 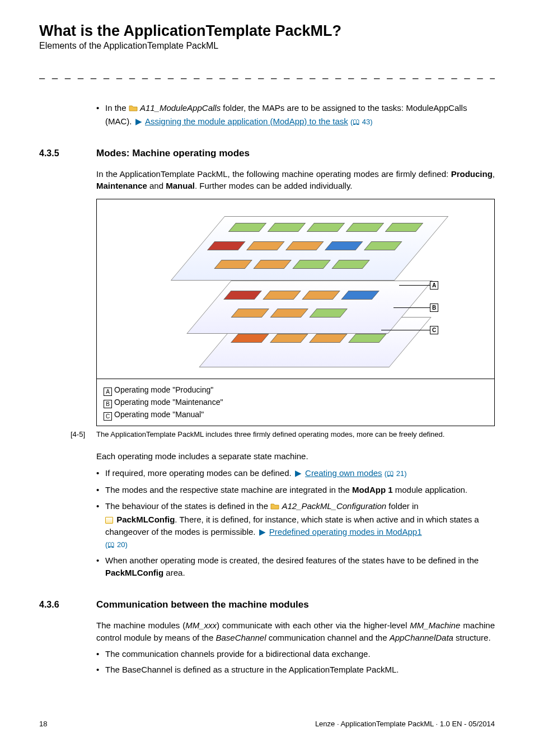 What do you see at coordinates (405, 724) in the screenshot?
I see `footer-right: Lenze · ApplicationTemplate PackML · 1.0…` at bounding box center [405, 724].